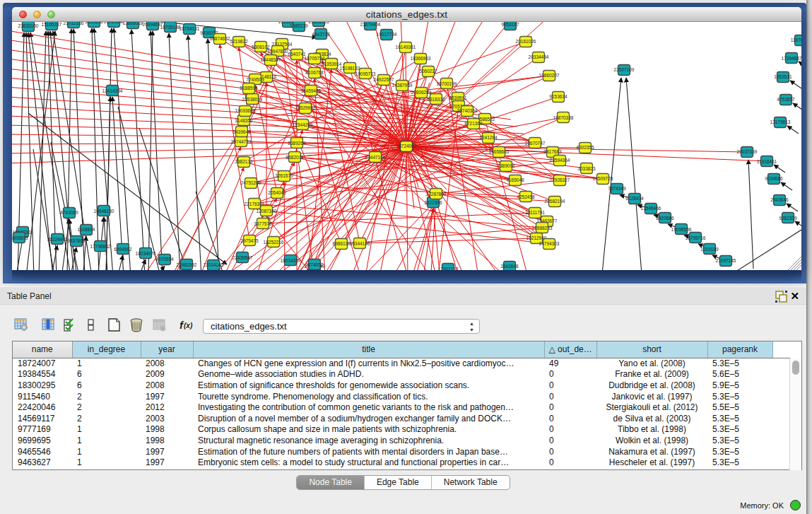  What do you see at coordinates (244, 161) in the screenshot?
I see `svg-text: 3382132` at bounding box center [244, 161].